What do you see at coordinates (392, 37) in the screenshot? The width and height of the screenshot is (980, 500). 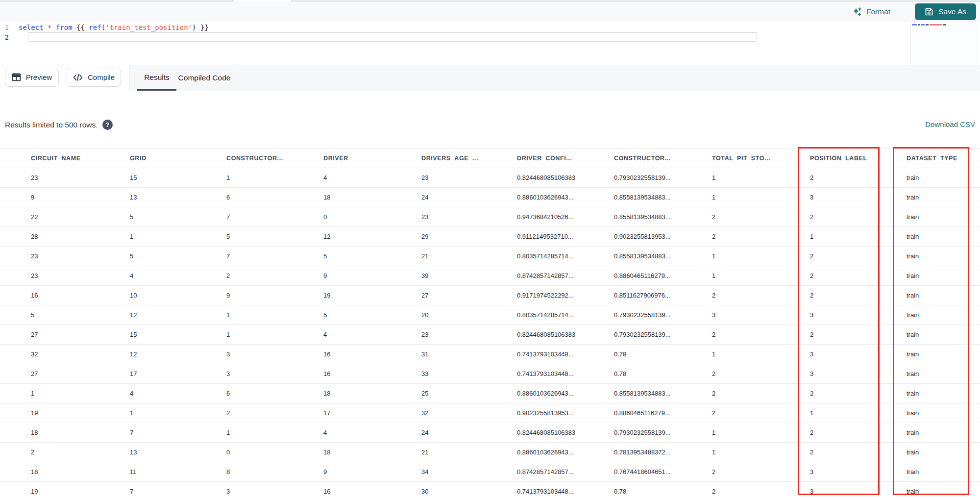 I see `active-line-cursor-box` at bounding box center [392, 37].